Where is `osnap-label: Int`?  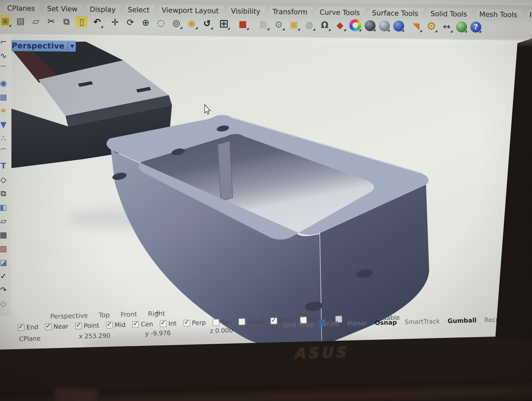 osnap-label: Int is located at coordinates (172, 324).